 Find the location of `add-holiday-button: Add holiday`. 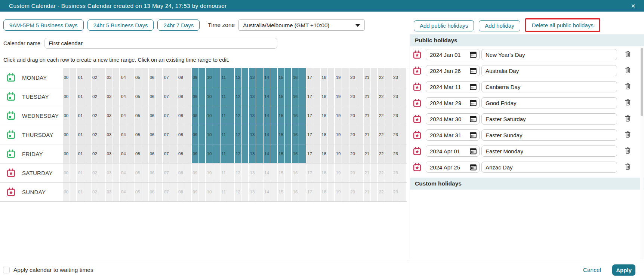

add-holiday-button: Add holiday is located at coordinates (499, 26).